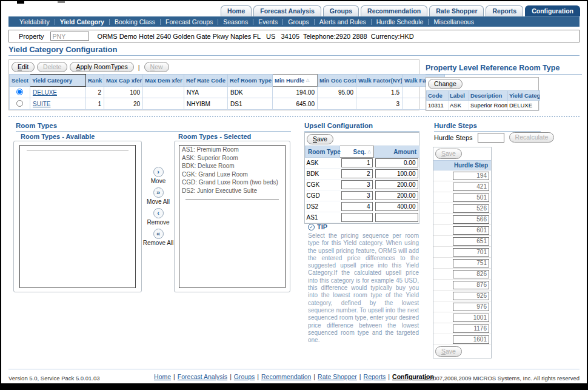  I want to click on hurdle-save-button-top: Save, so click(449, 154).